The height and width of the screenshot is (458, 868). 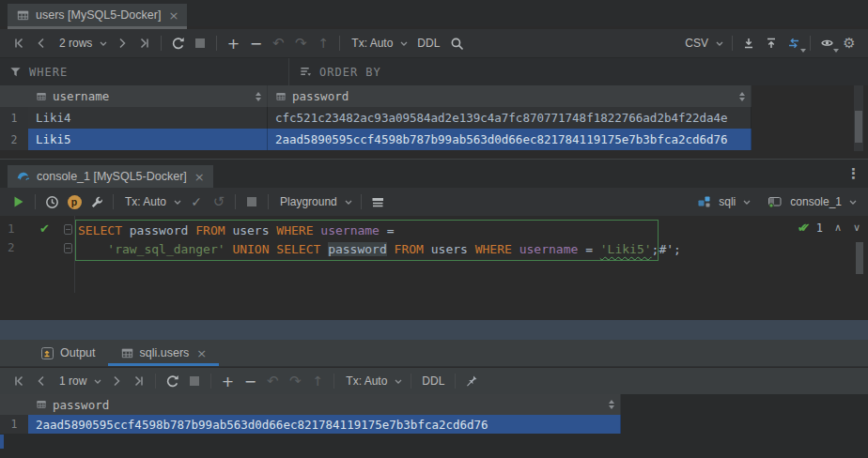 What do you see at coordinates (366, 381) in the screenshot?
I see `tx-mode-label: Tx: Auto` at bounding box center [366, 381].